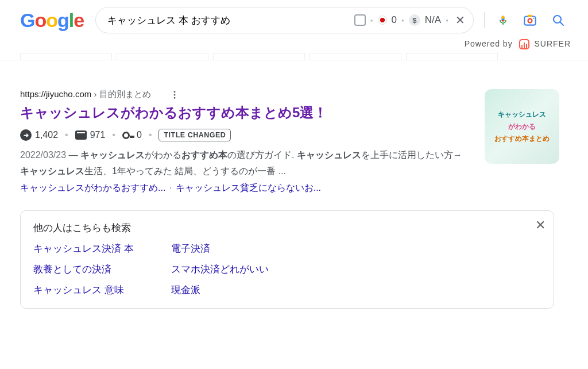  I want to click on sitelink: キャッシュレスがわかるおすすめ..., so click(94, 187).